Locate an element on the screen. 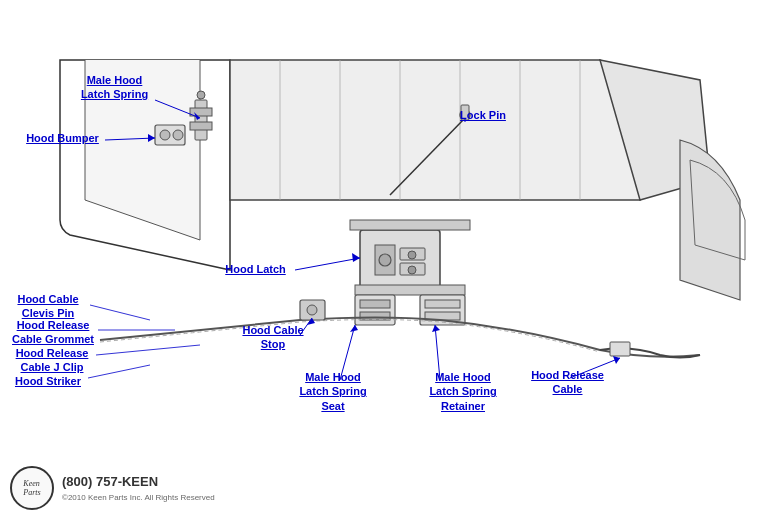 Image resolution: width=770 pixels, height=518 pixels. label-hood-bumper: Hood Bumper is located at coordinates (62, 138).